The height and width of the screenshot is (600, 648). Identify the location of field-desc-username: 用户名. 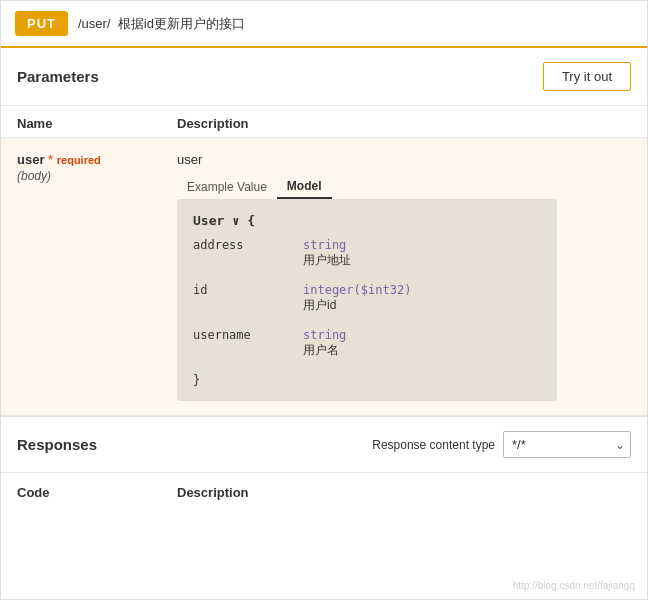
(422, 350).